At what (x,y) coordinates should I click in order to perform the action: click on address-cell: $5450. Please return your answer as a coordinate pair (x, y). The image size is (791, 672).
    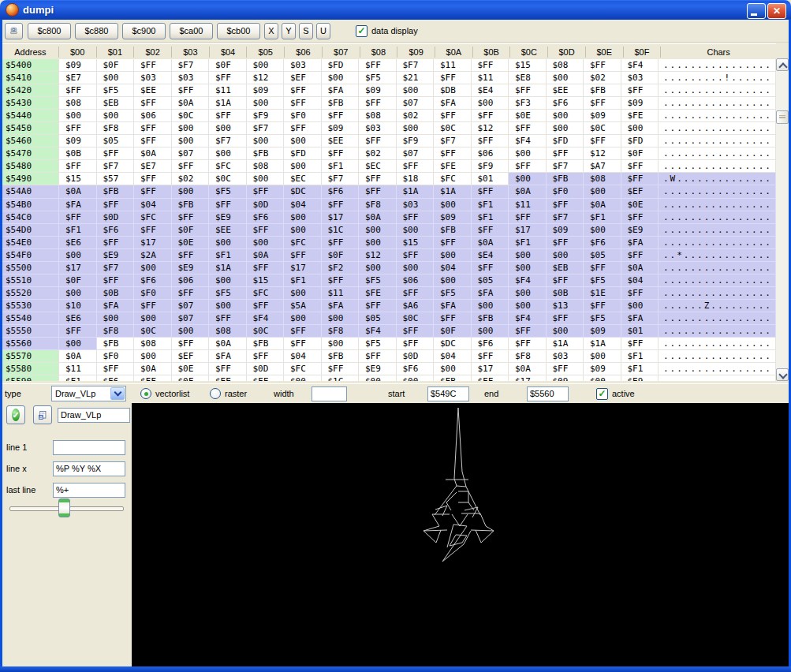
    Looking at the image, I should click on (31, 129).